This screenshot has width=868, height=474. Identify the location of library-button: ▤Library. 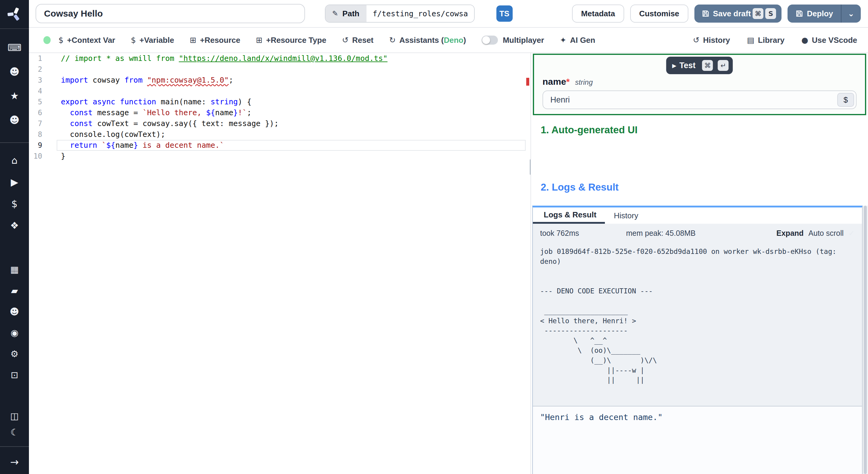
(766, 40).